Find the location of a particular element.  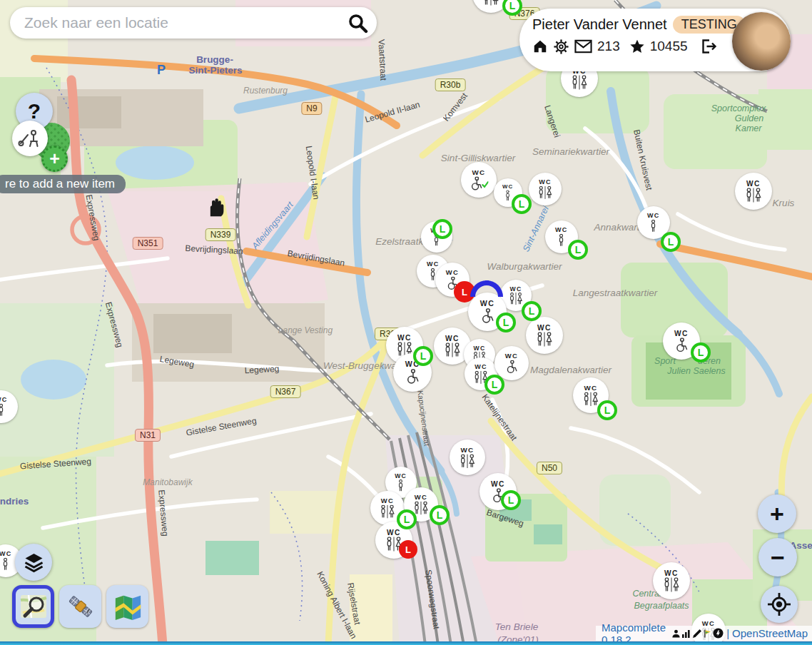

map-label: Brugge- is located at coordinates (215, 60).